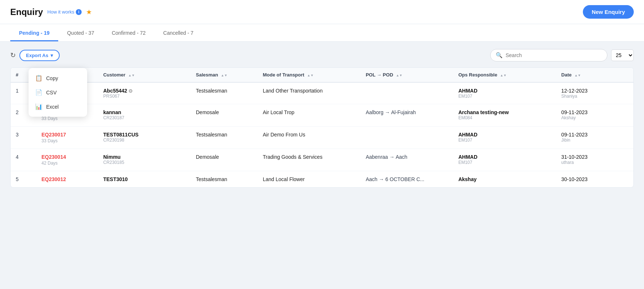  Describe the element at coordinates (554, 55) in the screenshot. I see `search-input` at that location.